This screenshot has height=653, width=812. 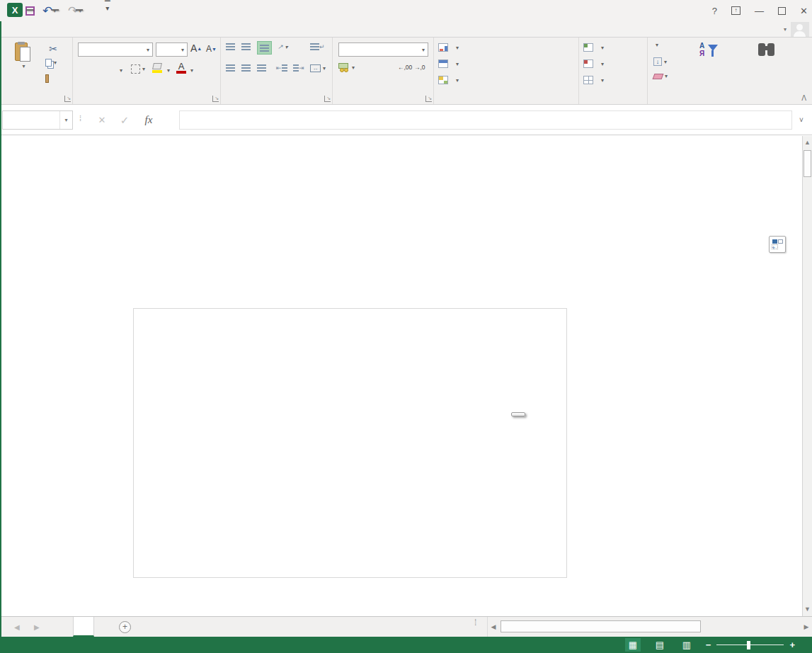 What do you see at coordinates (55, 10) in the screenshot?
I see `keytip-undo` at bounding box center [55, 10].